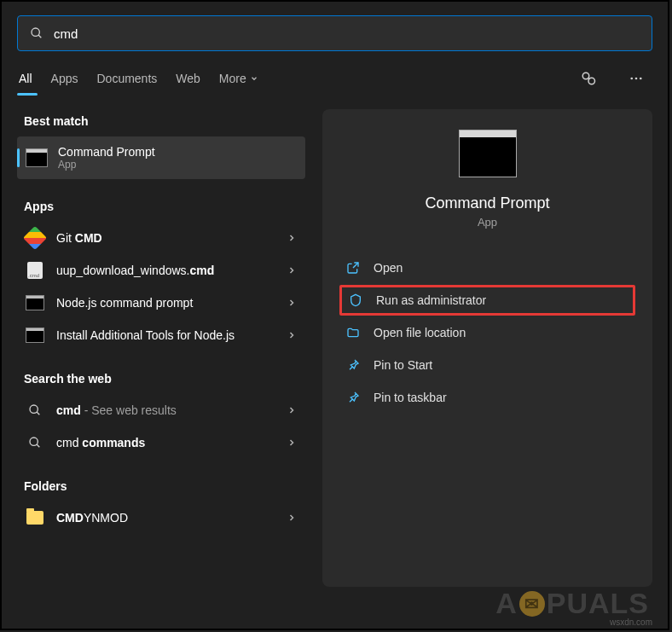 The width and height of the screenshot is (672, 632). What do you see at coordinates (488, 222) in the screenshot?
I see `detail-subtitle: App` at bounding box center [488, 222].